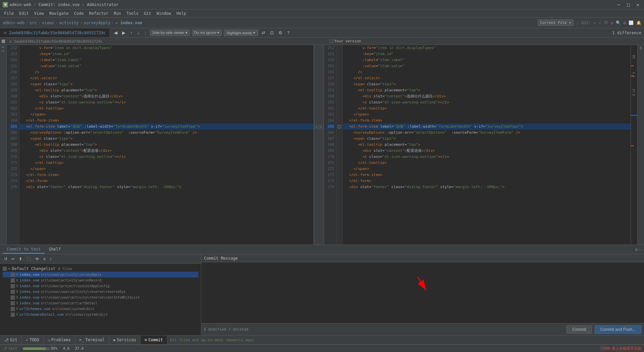 This screenshot has width=644, height=352. Describe the element at coordinates (634, 57) in the screenshot. I see `scroll-stat-85: 85` at that location.